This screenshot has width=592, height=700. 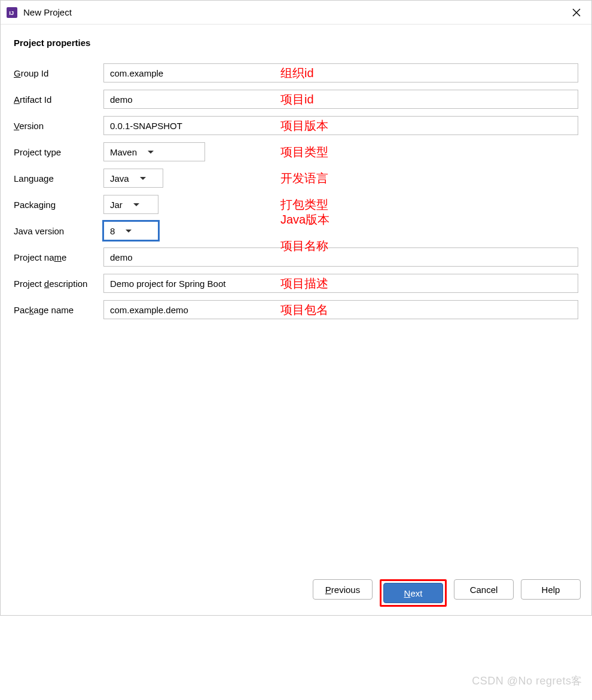 I want to click on select-project-type: Maven, so click(x=154, y=152).